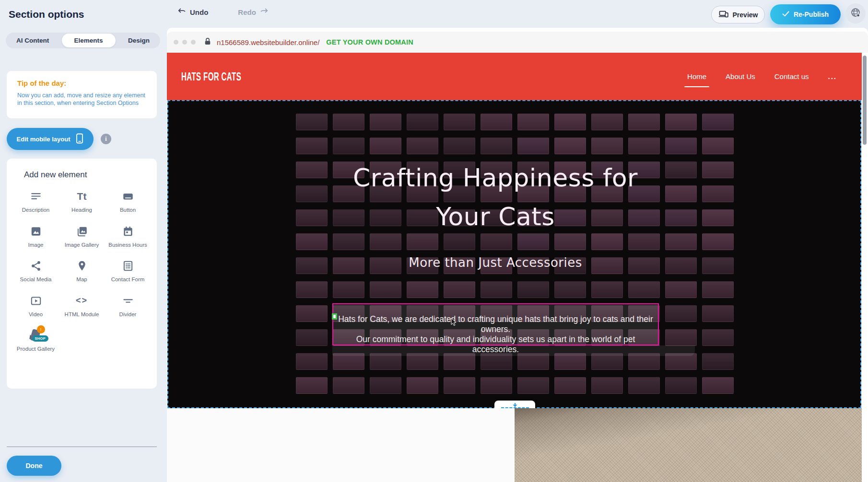 The image size is (868, 482). Describe the element at coordinates (36, 266) in the screenshot. I see `social-media-icon` at that location.